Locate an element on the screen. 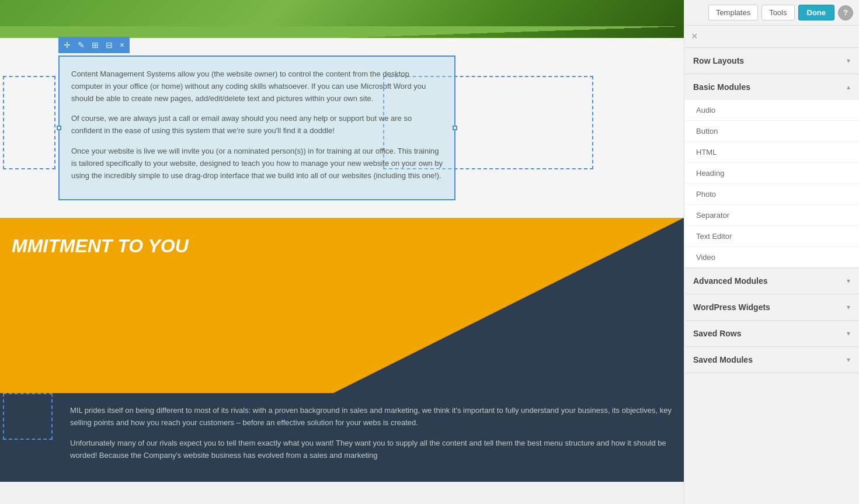 This screenshot has height=504, width=859. done-button: Done is located at coordinates (816, 13).